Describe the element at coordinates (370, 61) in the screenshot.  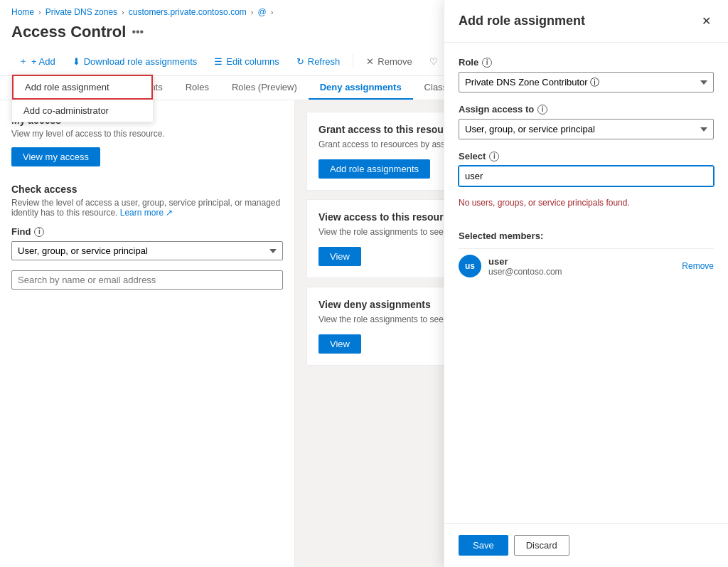
I see `remove-icon: ✕` at that location.